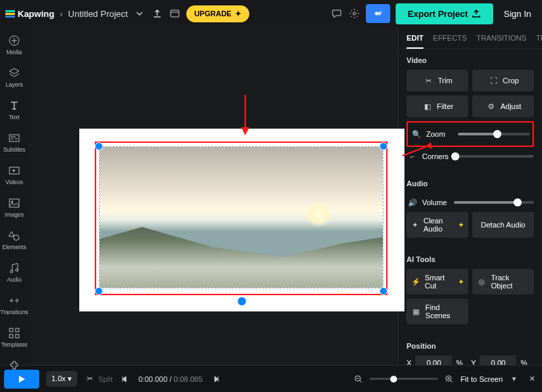 The width and height of the screenshot is (542, 392). I want to click on tab-effects: EFFECTS, so click(450, 41).